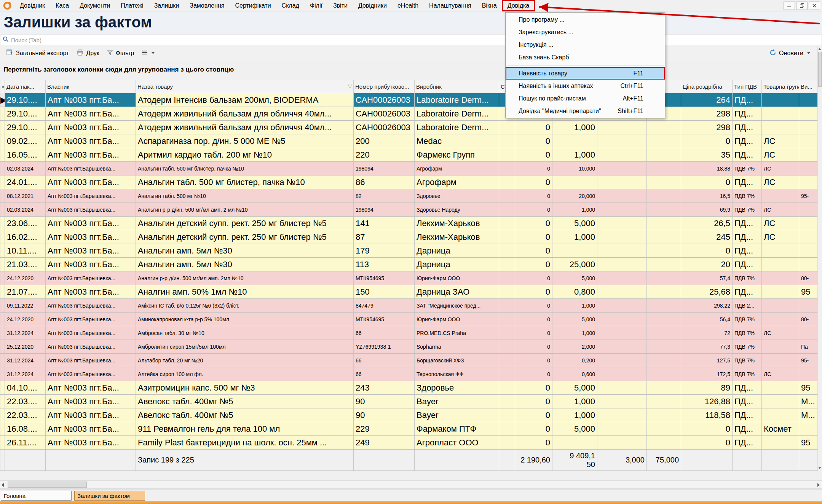 The image size is (822, 504). What do you see at coordinates (707, 196) in the screenshot?
I see `cell-price: 16,5` at bounding box center [707, 196].